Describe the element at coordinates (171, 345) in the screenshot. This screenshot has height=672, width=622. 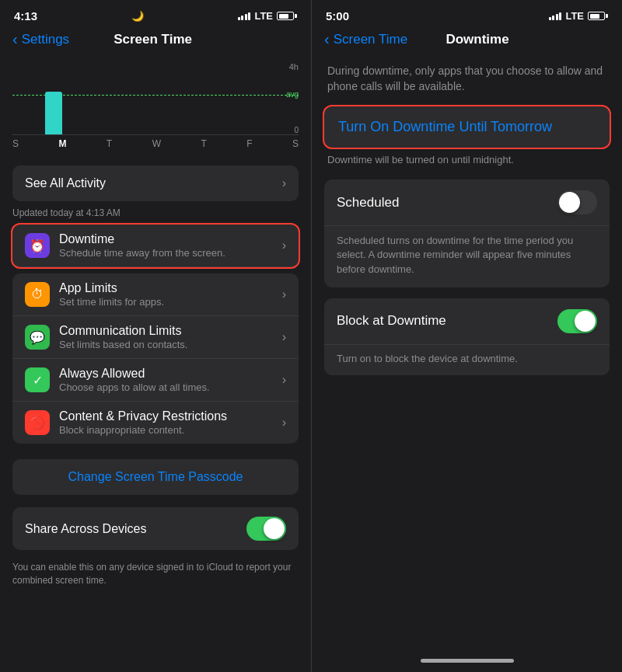
I see `communication-limits-subtitle: Set limits based on contacts.` at that location.